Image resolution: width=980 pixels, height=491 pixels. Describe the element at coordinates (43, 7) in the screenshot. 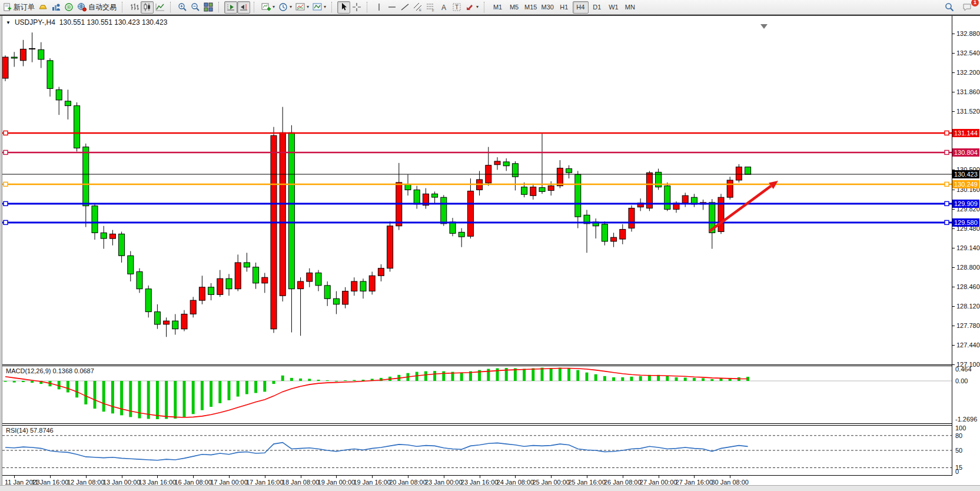

I see `symbols-button` at that location.